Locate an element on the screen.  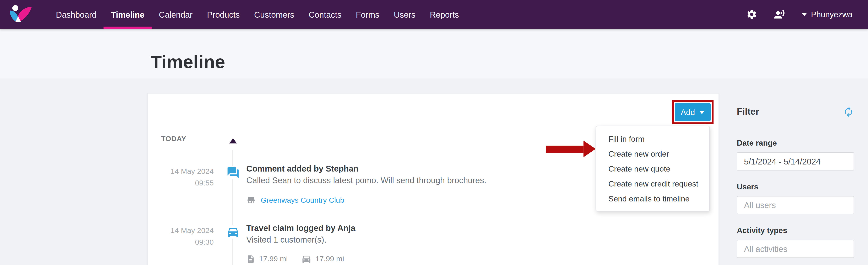
entry-time: 09:55 is located at coordinates (181, 183).